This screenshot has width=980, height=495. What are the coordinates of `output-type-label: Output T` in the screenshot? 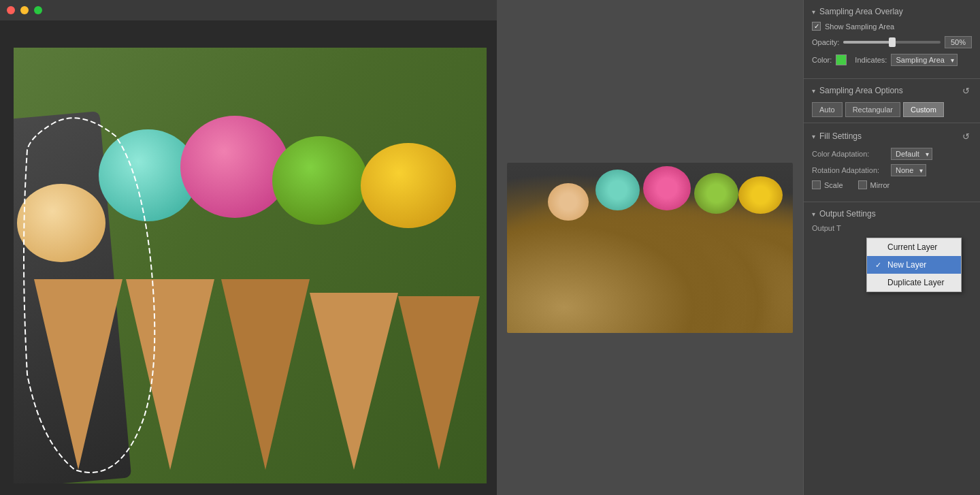 It's located at (849, 228).